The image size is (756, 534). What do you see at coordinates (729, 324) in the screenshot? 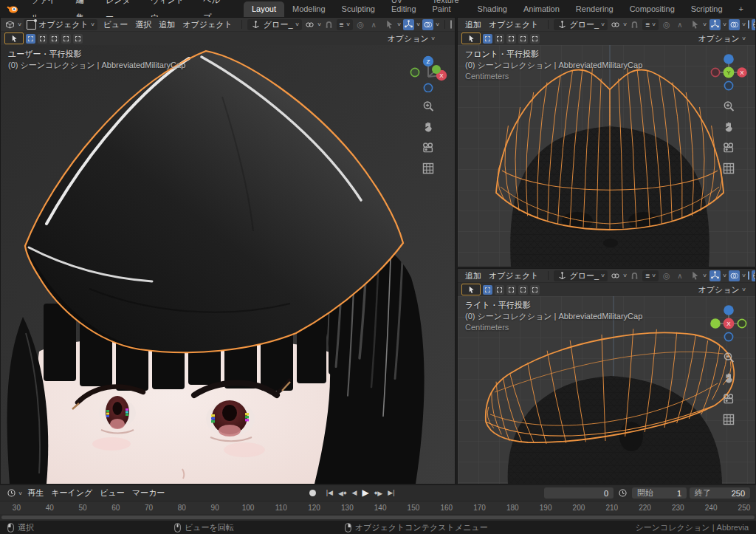
I see `orientation-gizmo: X` at bounding box center [729, 324].